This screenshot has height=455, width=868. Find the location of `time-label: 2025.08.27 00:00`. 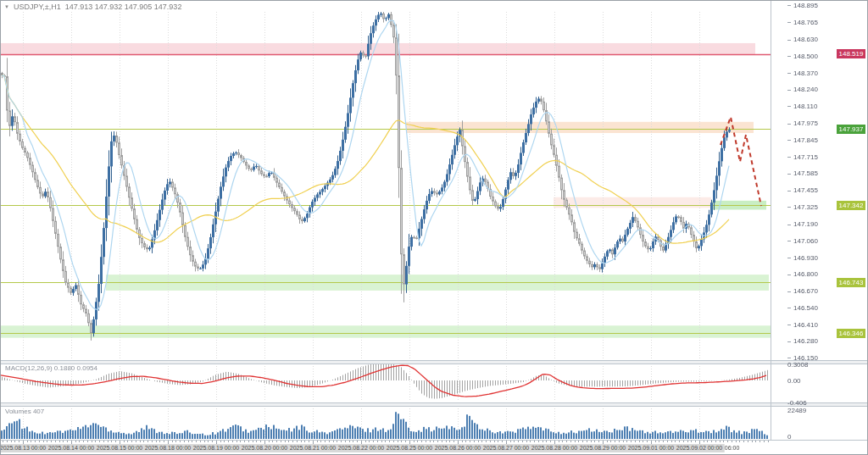

time-label: 2025.08.27 00:00 is located at coordinates (507, 448).